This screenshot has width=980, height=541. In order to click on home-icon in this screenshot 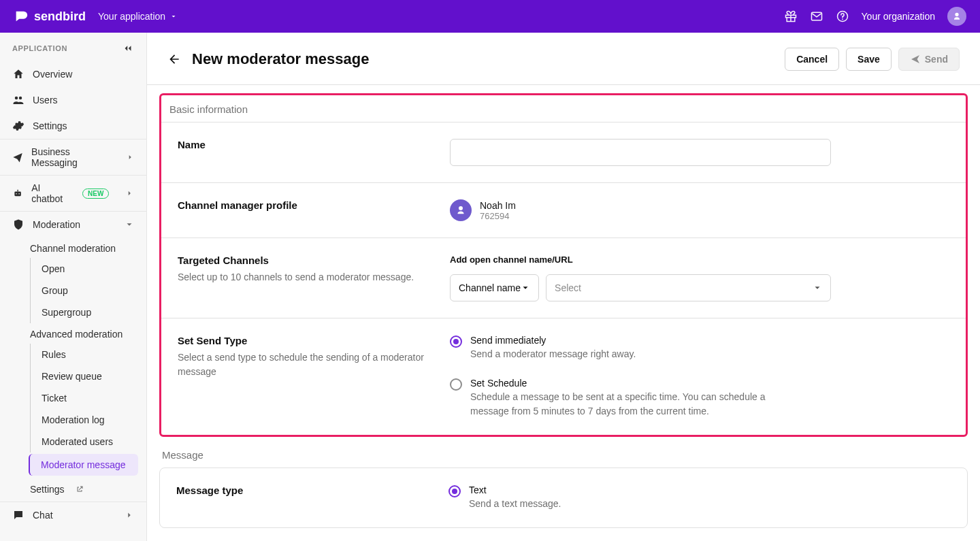, I will do `click(18, 74)`.